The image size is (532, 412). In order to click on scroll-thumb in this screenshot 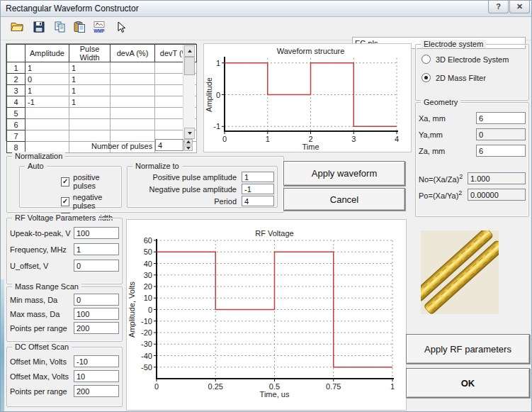, I will do `click(190, 66)`.